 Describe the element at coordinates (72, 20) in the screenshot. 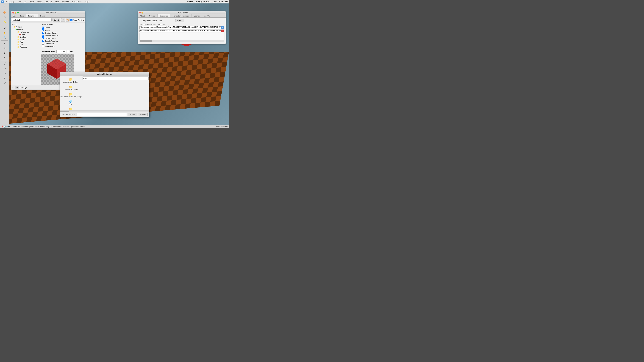

I see `node-preview-checkbox` at that location.